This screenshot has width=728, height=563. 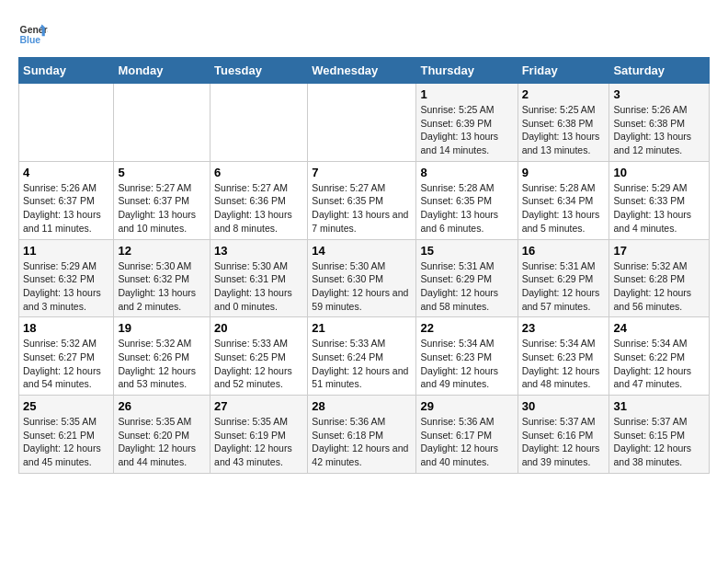 What do you see at coordinates (66, 287) in the screenshot?
I see `day-info: Sunrise: 5:29 AMSunset: 6:32 PMDaylight:…` at bounding box center [66, 287].